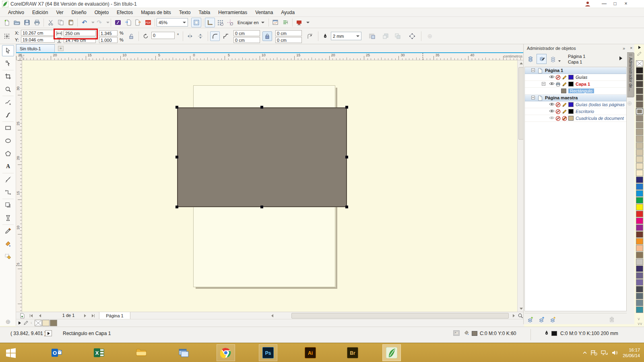  What do you see at coordinates (268, 353) in the screenshot?
I see `taskbar-photoshop-icon: Ps` at bounding box center [268, 353].